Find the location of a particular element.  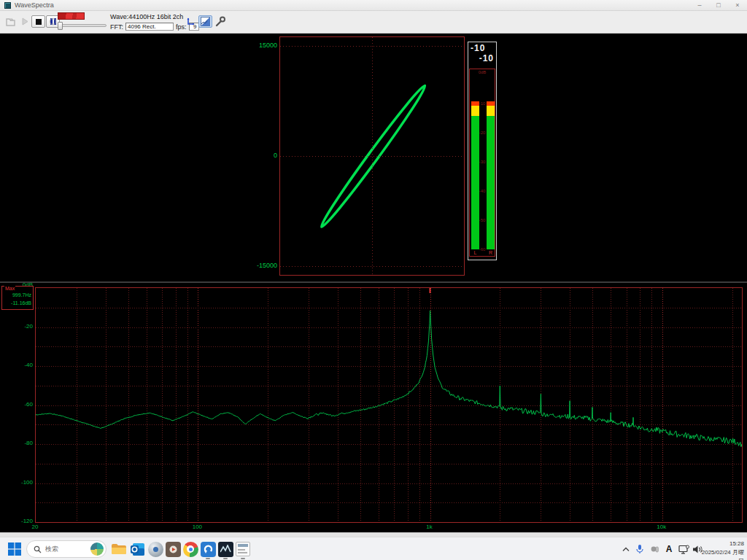

toolbar: Wave:44100Hz 16bit 2ch FFT: 4096 Rect. f… is located at coordinates (374, 22).